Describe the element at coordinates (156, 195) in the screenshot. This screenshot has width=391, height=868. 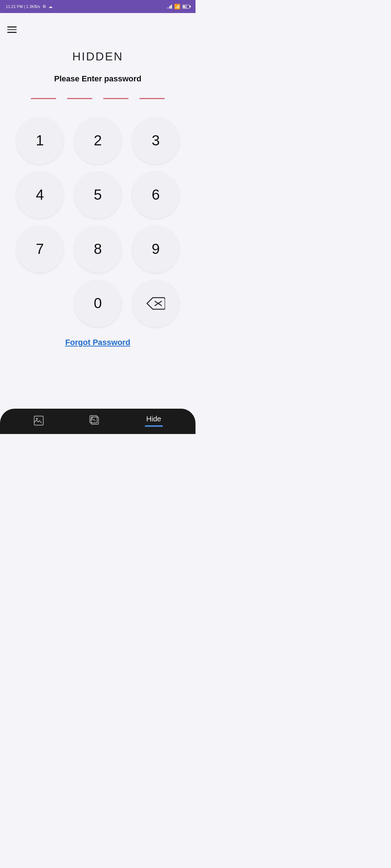
I see `key-6: 6` at that location.